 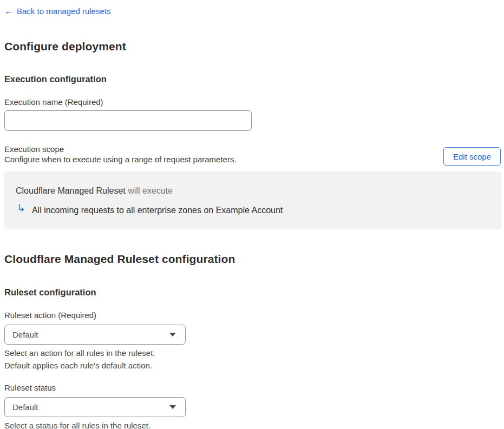 What do you see at coordinates (472, 156) in the screenshot?
I see `edit-scope-button: Edit scope` at bounding box center [472, 156].